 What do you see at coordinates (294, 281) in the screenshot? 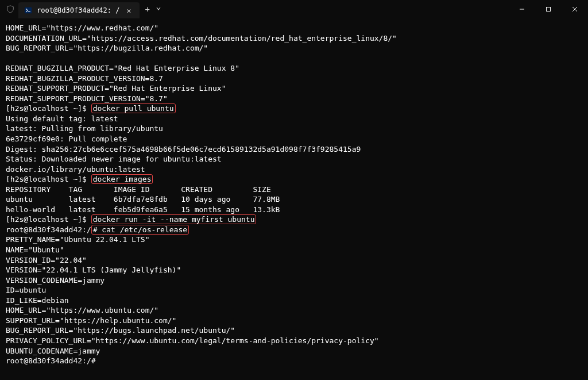
I see `terminal-line: VERSION_CODENAME=jammy` at bounding box center [294, 281].